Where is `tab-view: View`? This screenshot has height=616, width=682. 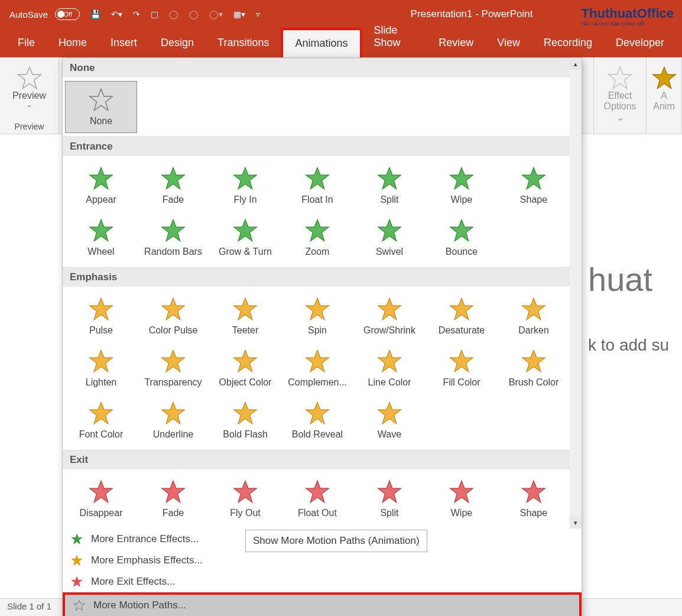
tab-view: View is located at coordinates (508, 44).